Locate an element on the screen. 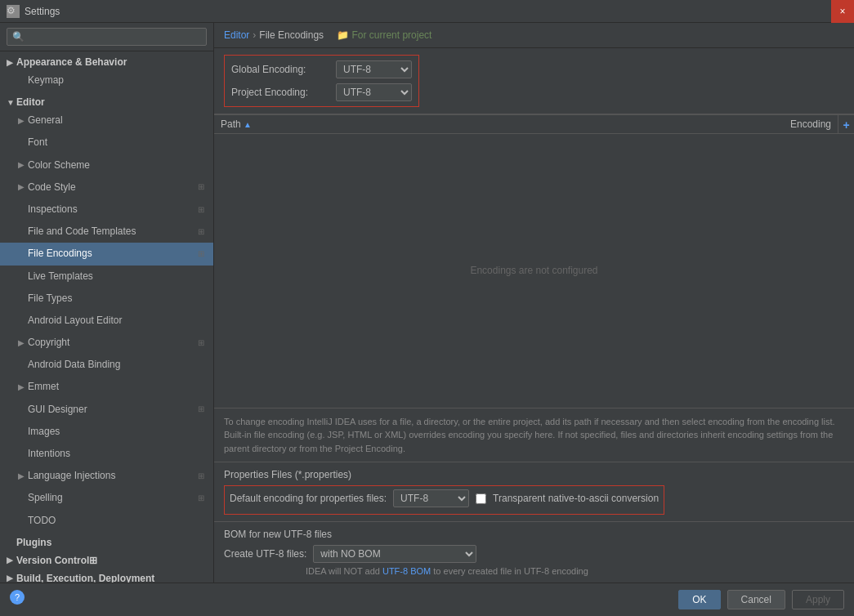 This screenshot has width=854, height=616. create-utf8-label: Create UTF-8 files: is located at coordinates (265, 554).